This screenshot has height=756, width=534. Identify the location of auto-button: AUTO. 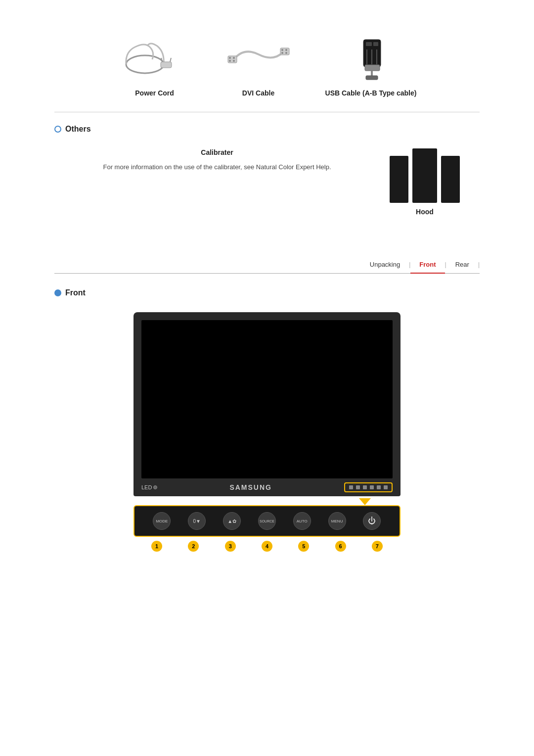
(302, 521).